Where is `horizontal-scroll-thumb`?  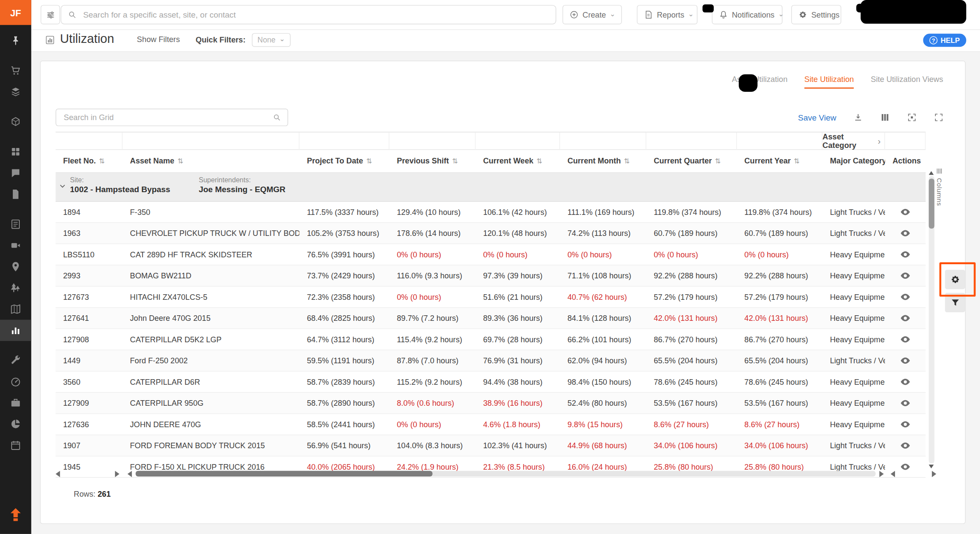
horizontal-scroll-thumb is located at coordinates (284, 474).